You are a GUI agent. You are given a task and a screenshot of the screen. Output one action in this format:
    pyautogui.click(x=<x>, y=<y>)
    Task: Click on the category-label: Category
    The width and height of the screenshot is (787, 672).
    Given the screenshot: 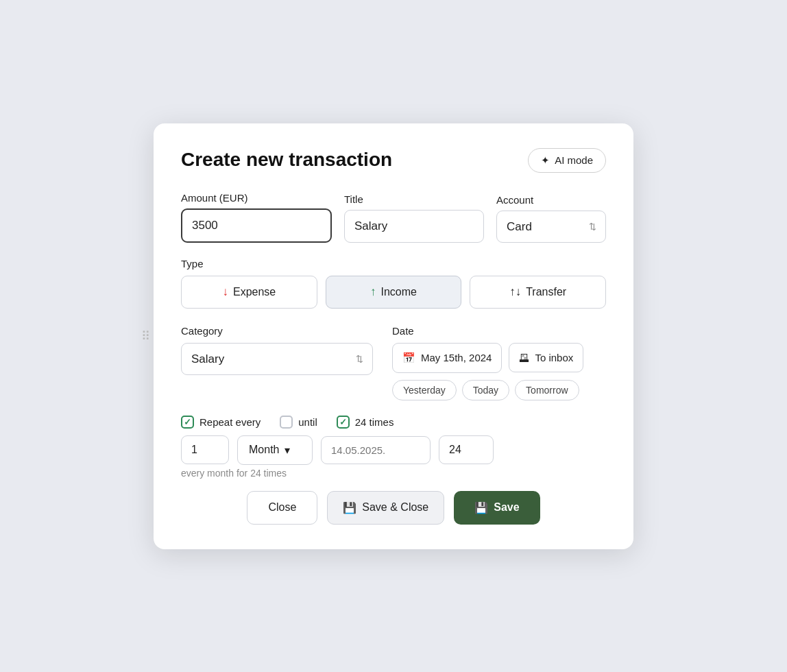 What is the action you would take?
    pyautogui.click(x=277, y=331)
    